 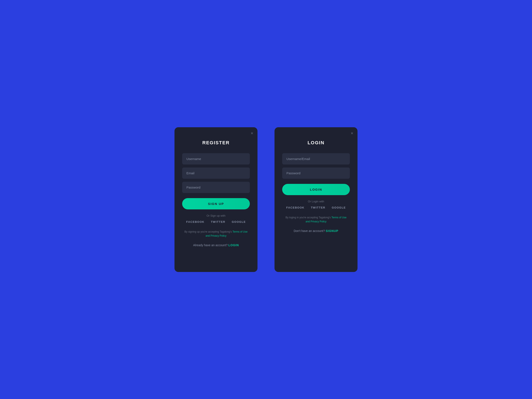 I want to click on login-password-input, so click(x=316, y=173).